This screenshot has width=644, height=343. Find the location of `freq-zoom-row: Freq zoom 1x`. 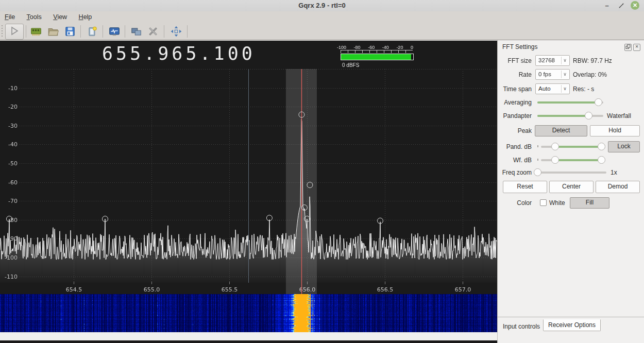

freq-zoom-row: Freq zoom 1x is located at coordinates (571, 173).